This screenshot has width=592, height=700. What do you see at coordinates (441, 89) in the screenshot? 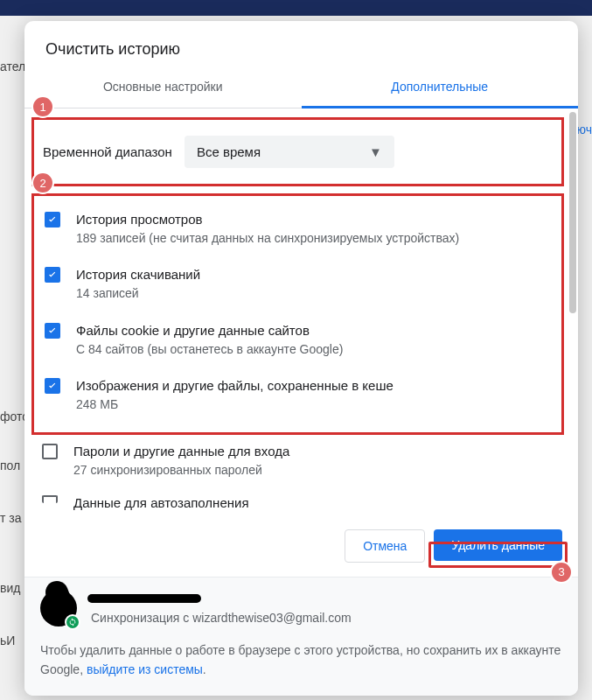
I see `tab-advanced: Дополнительные` at bounding box center [441, 89].